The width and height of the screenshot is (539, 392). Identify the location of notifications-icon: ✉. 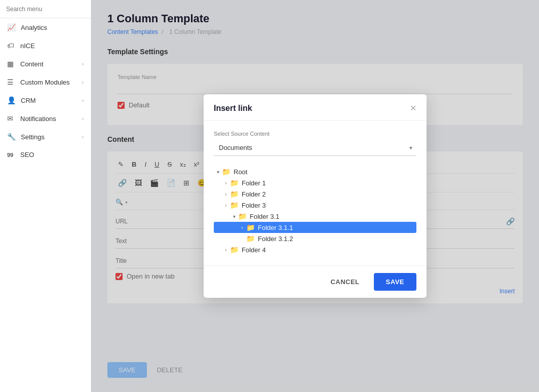
(11, 119).